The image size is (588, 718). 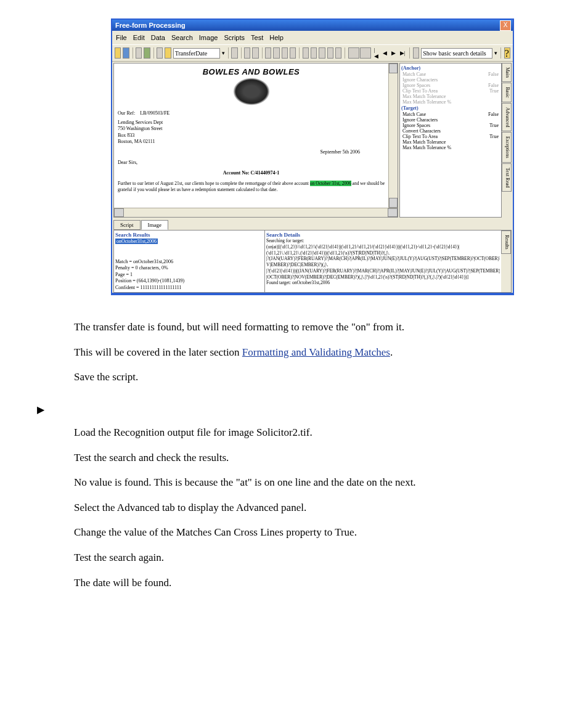 What do you see at coordinates (451, 141) in the screenshot?
I see `properties-panel: (Anchor) Match CaseFalse Ignore Characte…` at bounding box center [451, 141].